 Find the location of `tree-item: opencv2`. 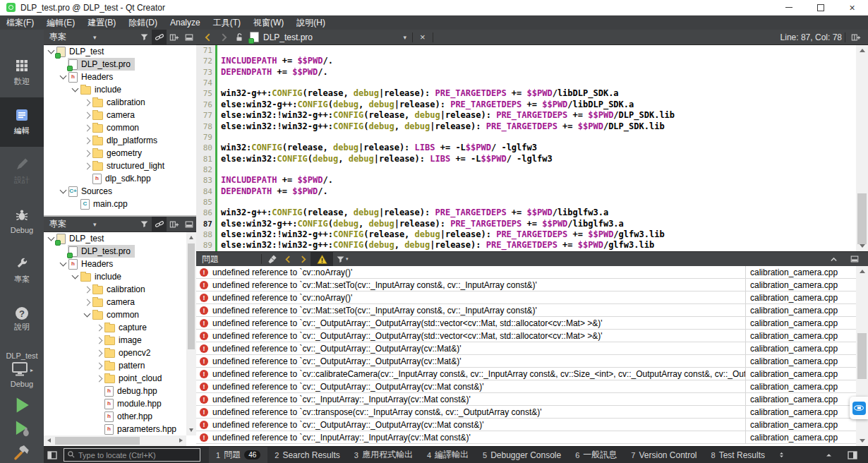

tree-item: opencv2 is located at coordinates (115, 353).